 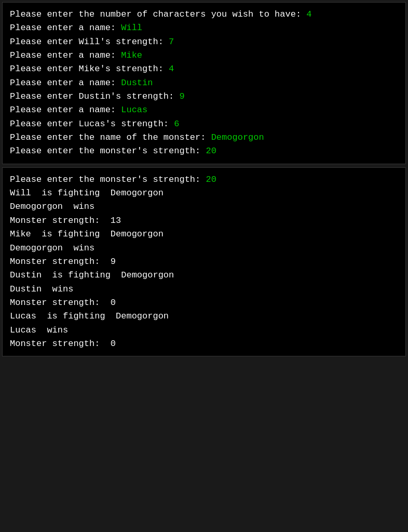 I want to click on user-input-text: Demogorgon, so click(x=238, y=137).